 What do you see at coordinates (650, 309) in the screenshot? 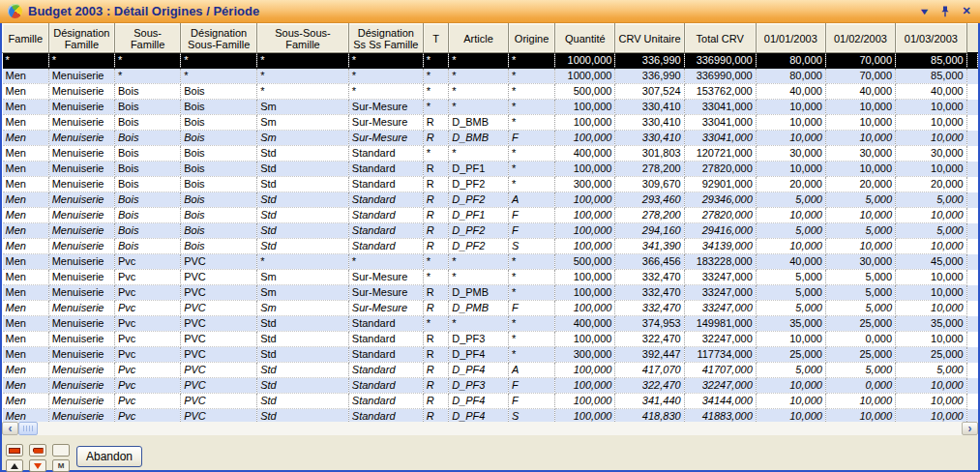
I see `table-cell: 332,470` at bounding box center [650, 309].